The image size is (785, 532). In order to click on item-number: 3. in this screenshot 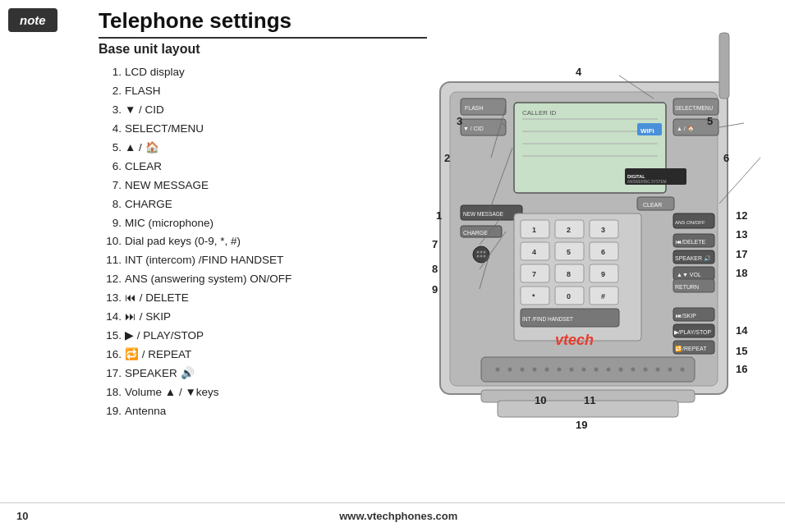, I will do `click(110, 110)`.